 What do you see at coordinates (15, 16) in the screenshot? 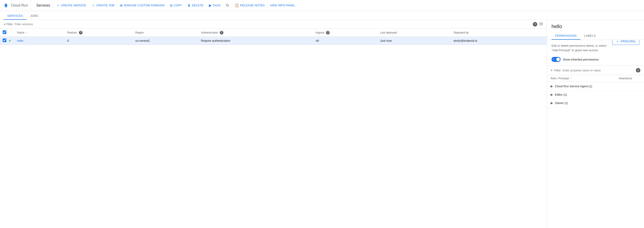
I see `tab-services: SERVICES` at bounding box center [15, 16].